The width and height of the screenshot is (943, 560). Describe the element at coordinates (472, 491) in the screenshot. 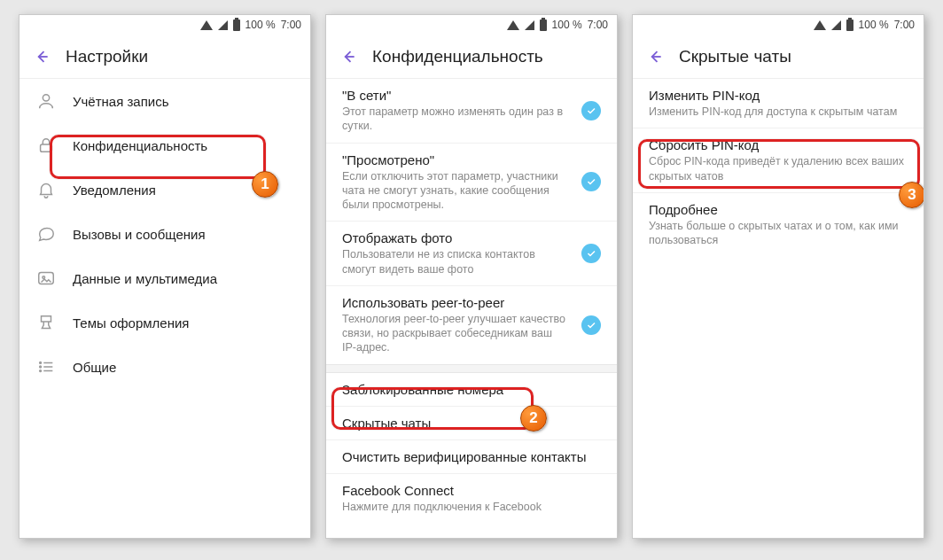

I see `item-title: Facebook Connect` at that location.